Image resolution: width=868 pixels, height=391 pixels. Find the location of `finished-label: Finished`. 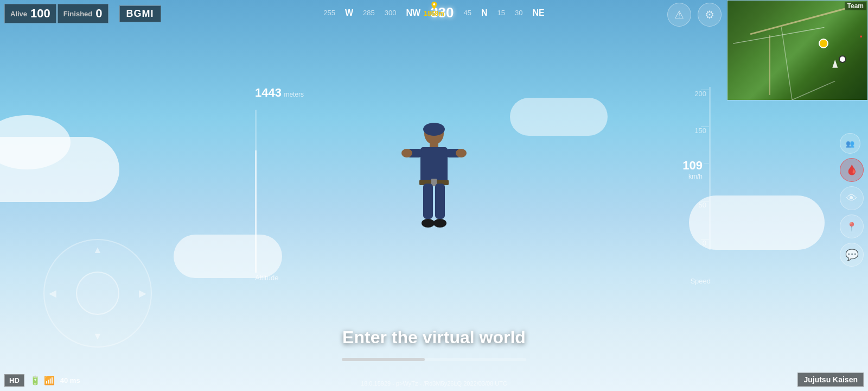

finished-label: Finished is located at coordinates (78, 14).